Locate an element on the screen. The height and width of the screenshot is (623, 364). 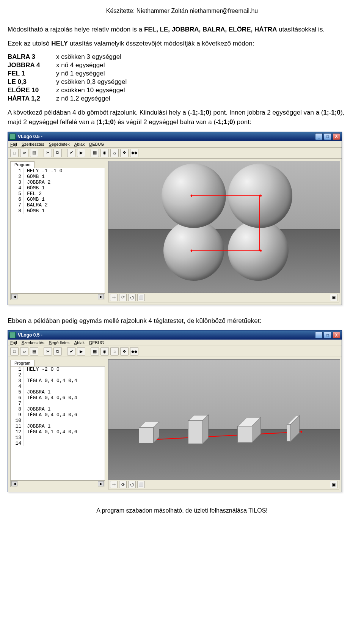
line-number: 5 is located at coordinates (17, 392).